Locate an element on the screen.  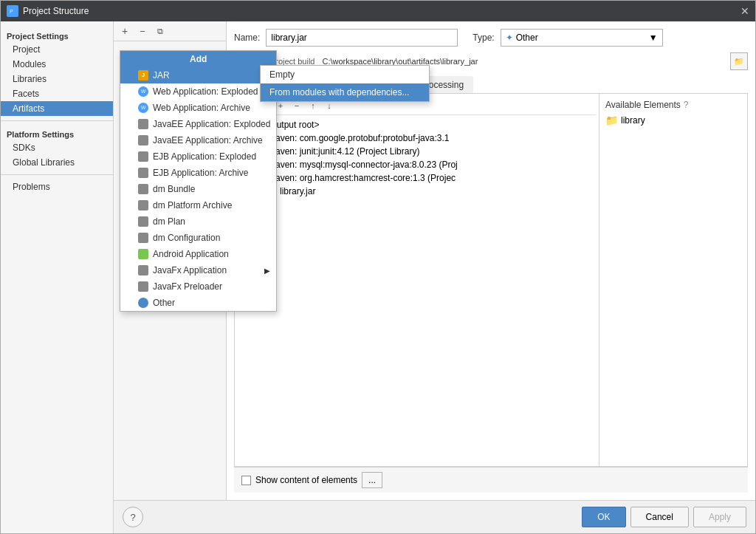
bottom-bar: Show content of elements ... is located at coordinates (491, 480).